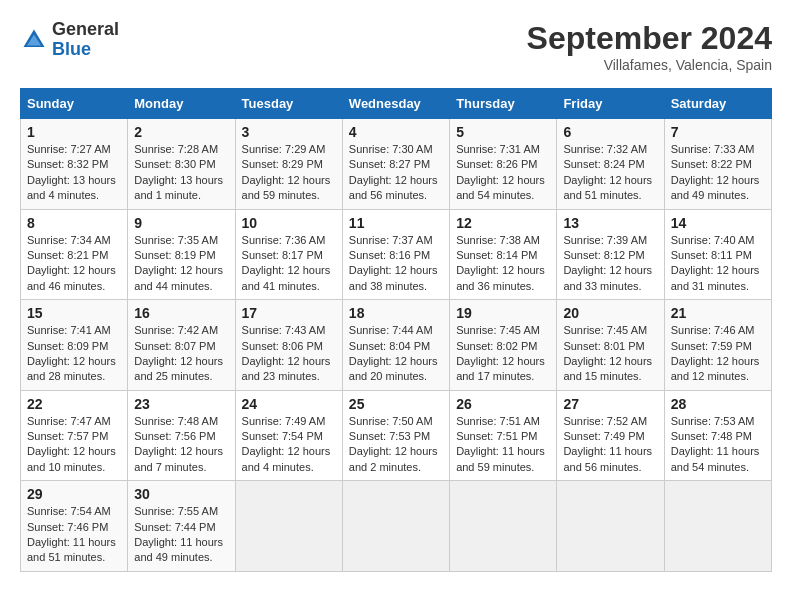 The height and width of the screenshot is (612, 792). Describe the element at coordinates (718, 132) in the screenshot. I see `day-number: 7` at that location.